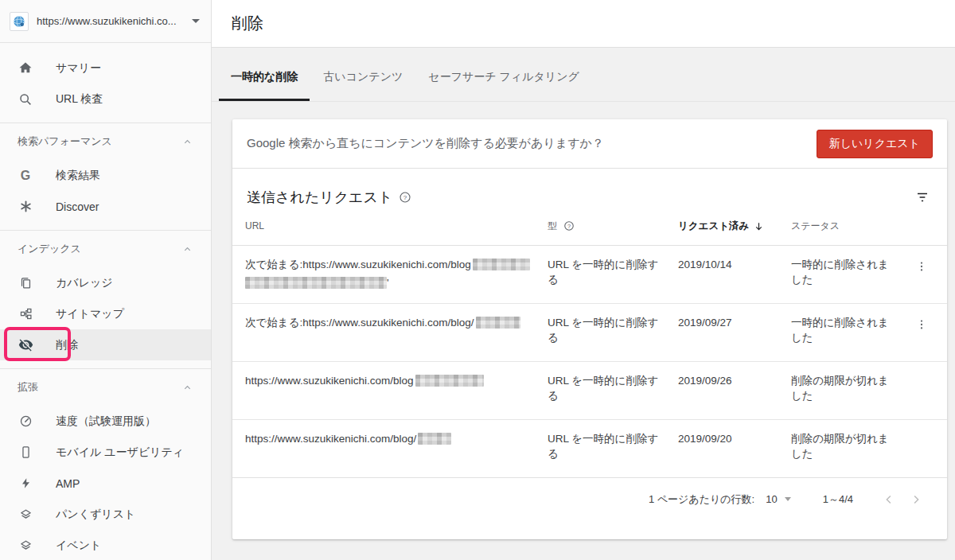  I want to click on sidebar-item-events: イベント, so click(105, 545).